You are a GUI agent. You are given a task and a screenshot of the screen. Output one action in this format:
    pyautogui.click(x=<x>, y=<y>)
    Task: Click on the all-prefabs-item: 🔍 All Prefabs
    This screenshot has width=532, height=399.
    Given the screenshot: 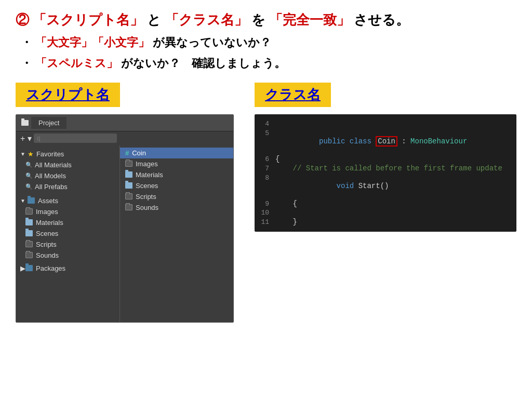 What is the action you would take?
    pyautogui.click(x=71, y=187)
    